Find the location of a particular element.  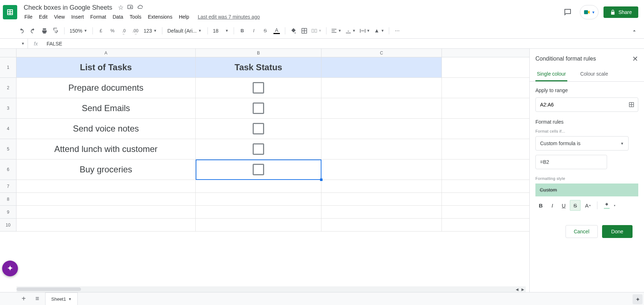

menu-data: Data is located at coordinates (118, 17).